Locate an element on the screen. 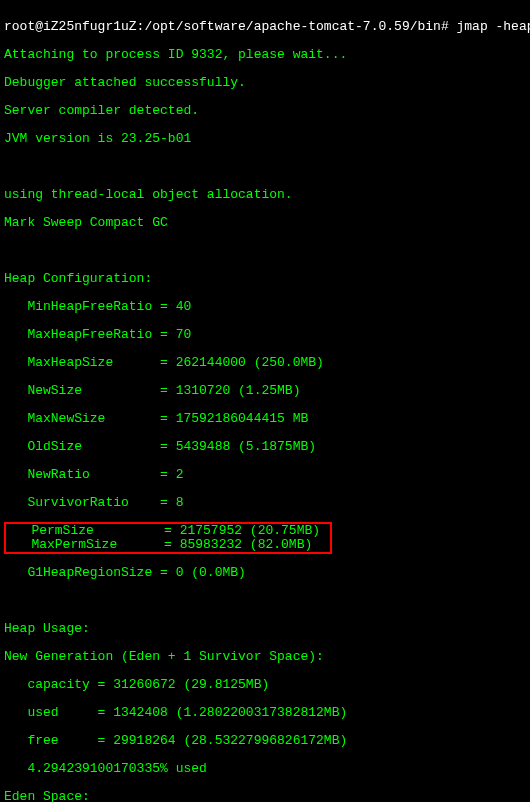  eden-head: Eden Space: is located at coordinates (265, 796).